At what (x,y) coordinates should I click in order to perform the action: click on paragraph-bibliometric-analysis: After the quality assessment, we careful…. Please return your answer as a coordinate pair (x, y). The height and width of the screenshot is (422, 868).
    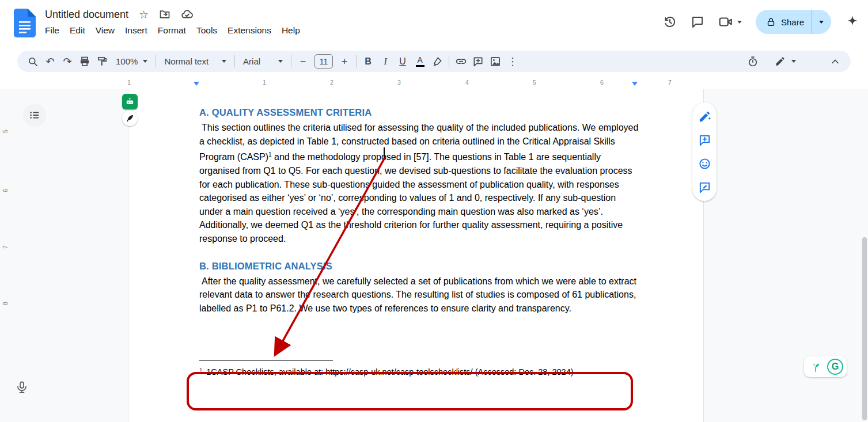
    Looking at the image, I should click on (420, 295).